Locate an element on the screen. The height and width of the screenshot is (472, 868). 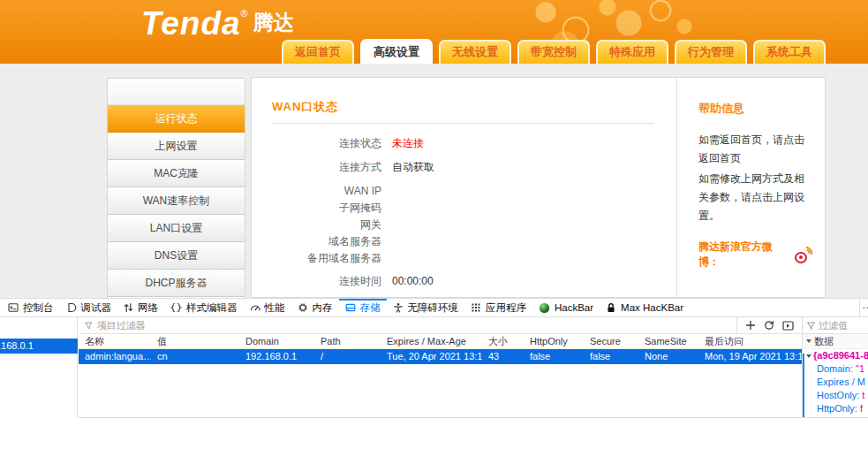
debugger-icon is located at coordinates (72, 308).